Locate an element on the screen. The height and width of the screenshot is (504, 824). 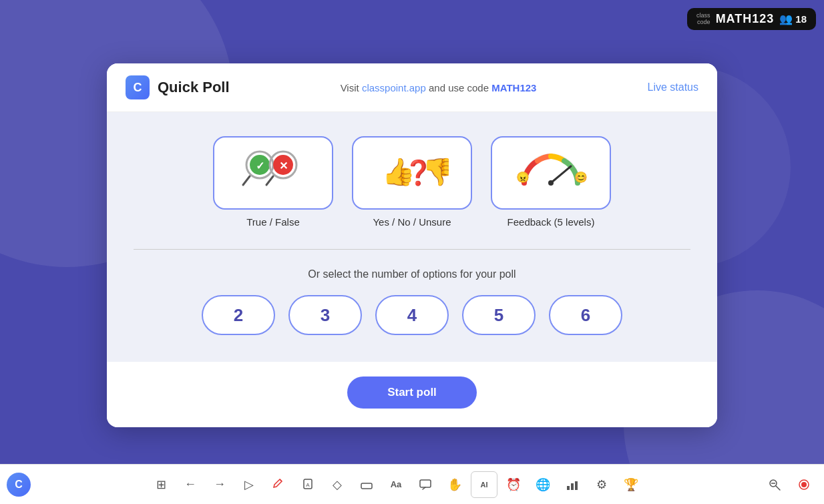
poll-class-code: MATH123 is located at coordinates (514, 88).